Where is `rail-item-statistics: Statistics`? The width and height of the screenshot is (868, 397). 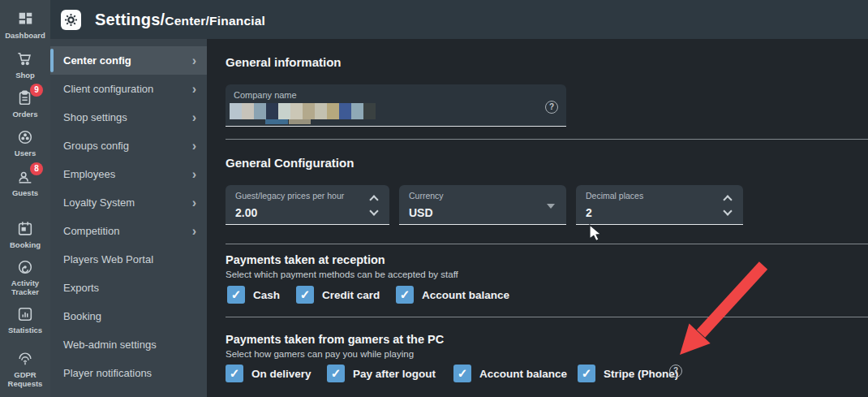
rail-item-statistics: Statistics is located at coordinates (25, 320).